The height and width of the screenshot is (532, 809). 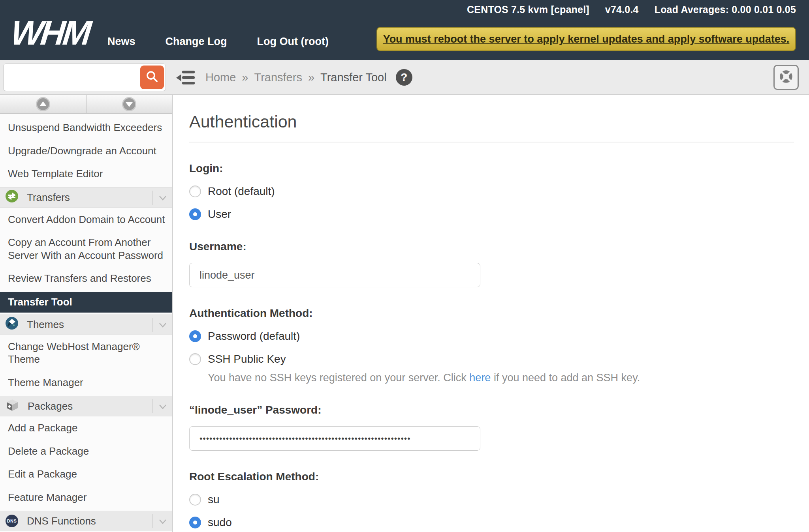 What do you see at coordinates (196, 42) in the screenshot?
I see `nav-change-log: Change Log` at bounding box center [196, 42].